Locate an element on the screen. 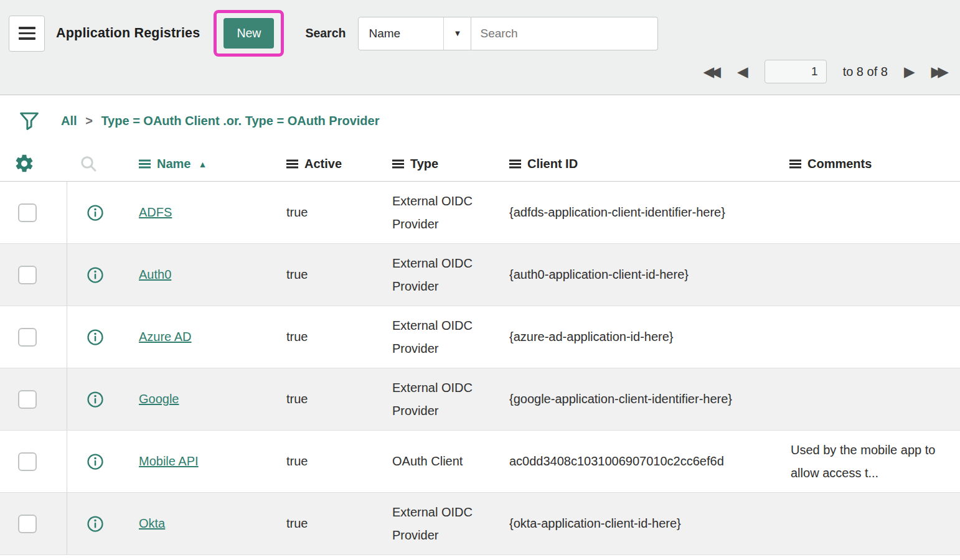  search-label: Search is located at coordinates (325, 34).